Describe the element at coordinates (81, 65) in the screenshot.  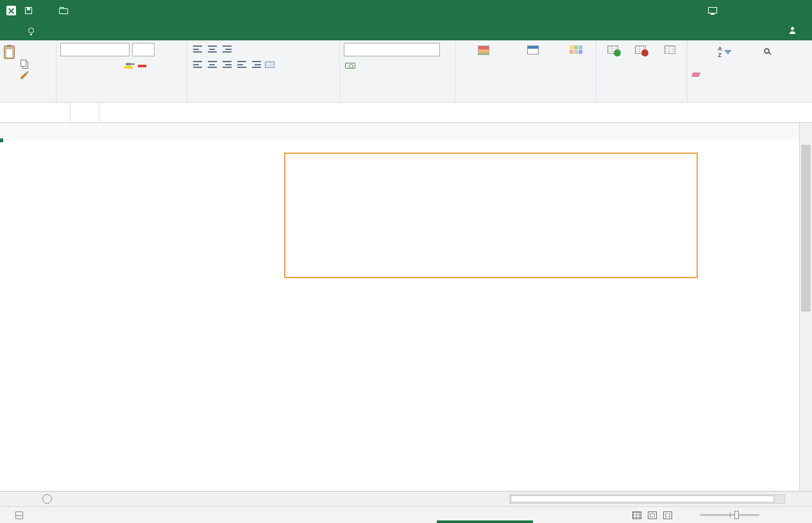
I see `italic-button` at that location.